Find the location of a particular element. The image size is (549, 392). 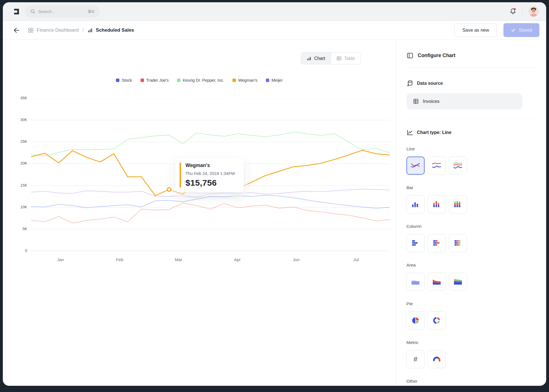

saved-button-label: Saved is located at coordinates (526, 30).